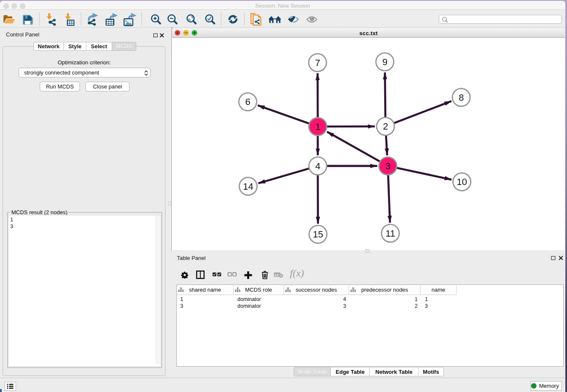  What do you see at coordinates (318, 235) in the screenshot?
I see `svg-text: 15` at bounding box center [318, 235].